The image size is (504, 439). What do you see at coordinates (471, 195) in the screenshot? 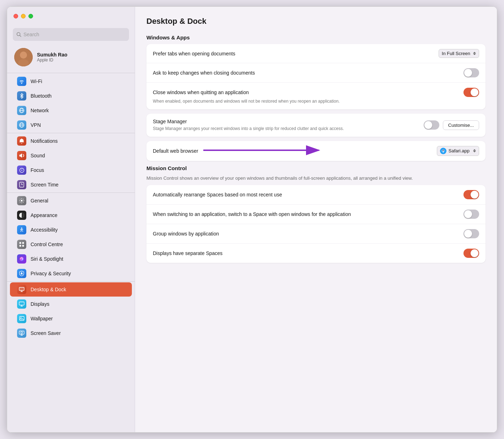
I see `auto-rearrange-toggle` at bounding box center [471, 195].